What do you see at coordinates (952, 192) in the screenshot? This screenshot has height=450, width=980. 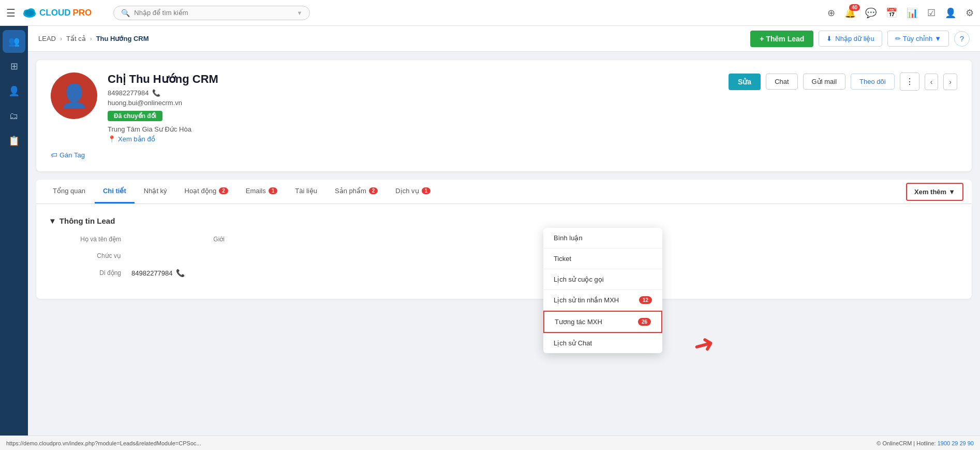 I see `tab-more-chevron-icon: ▼` at bounding box center [952, 192].